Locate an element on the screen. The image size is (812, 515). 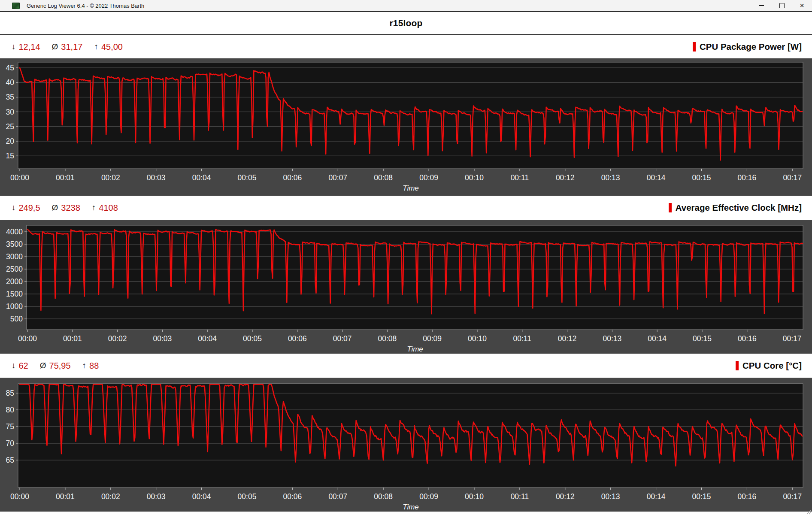
svg-text: 00:04 is located at coordinates (207, 339).